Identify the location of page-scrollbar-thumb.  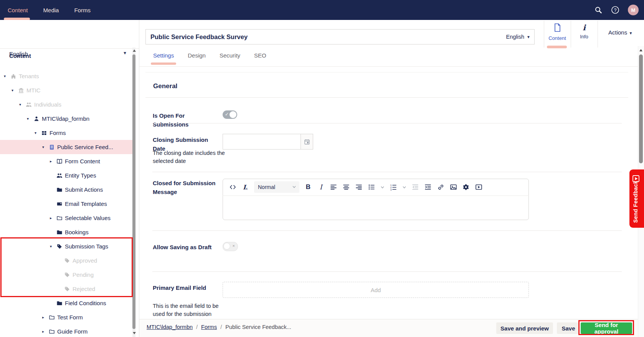
(641, 109).